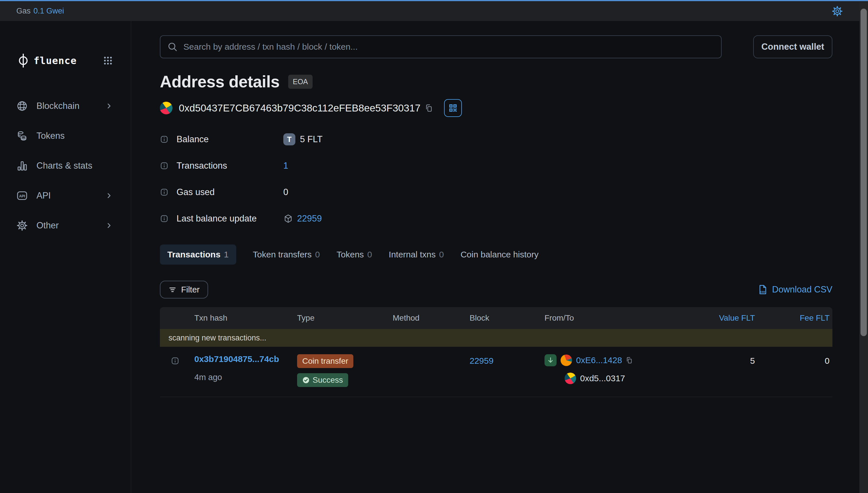  What do you see at coordinates (175, 361) in the screenshot?
I see `txn-info-icon` at bounding box center [175, 361].